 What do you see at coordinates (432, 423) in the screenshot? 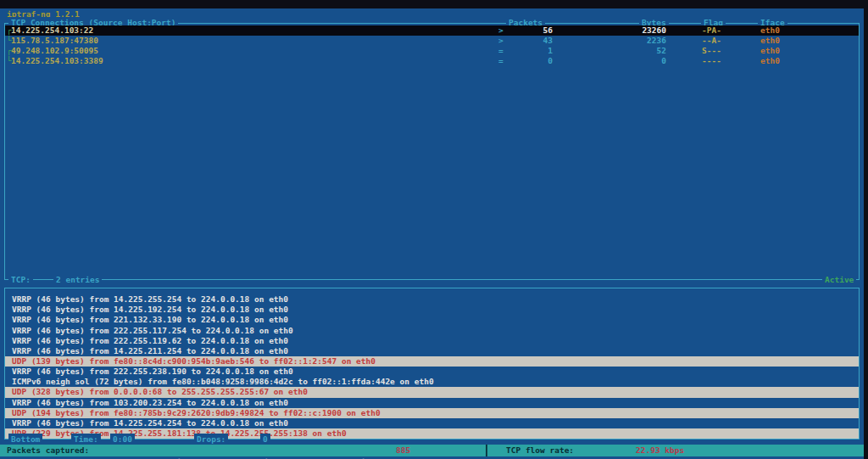
I see `packet-message-row: VRRP (46 bytes) from 14.225.254.254 to 2…` at bounding box center [432, 423].